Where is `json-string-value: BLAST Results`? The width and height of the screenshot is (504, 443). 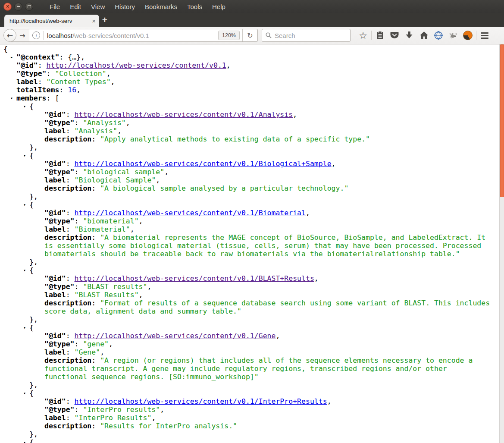 json-string-value: BLAST Results is located at coordinates (107, 295).